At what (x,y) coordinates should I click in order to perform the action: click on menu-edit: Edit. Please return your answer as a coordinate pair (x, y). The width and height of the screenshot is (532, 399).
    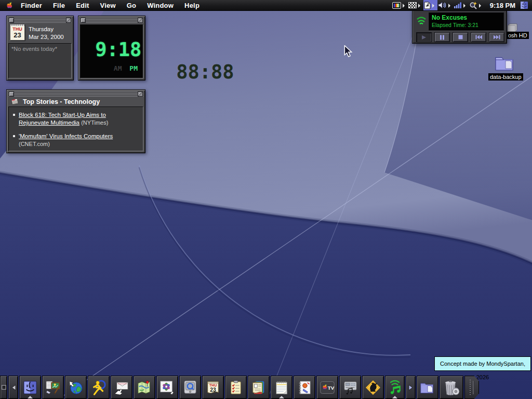
    Looking at the image, I should click on (82, 5).